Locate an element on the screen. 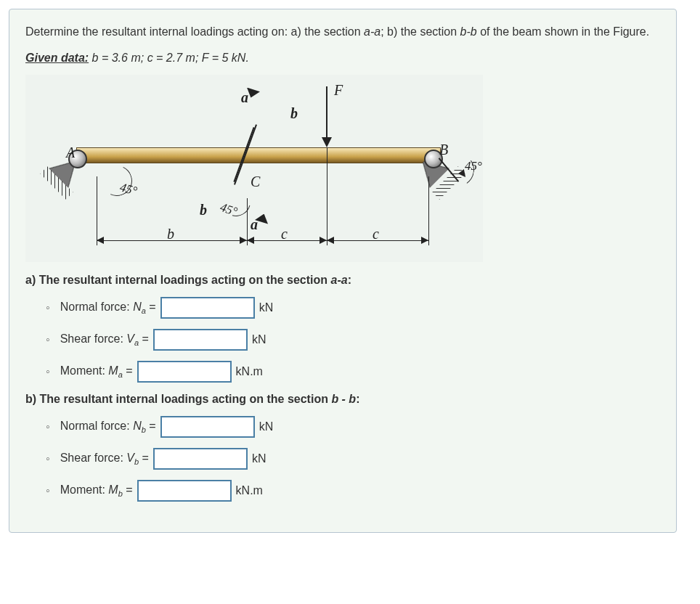 The width and height of the screenshot is (700, 604). part-a-section-ref: a-a is located at coordinates (340, 280).